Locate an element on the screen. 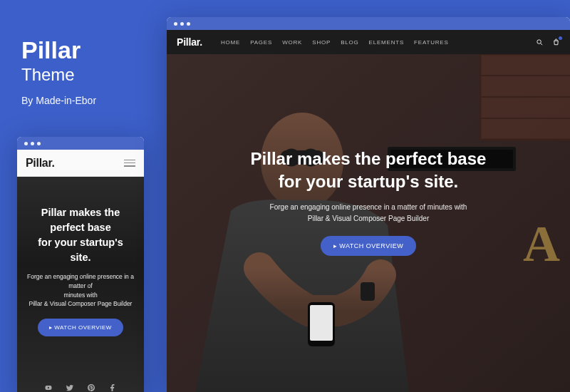 Image resolution: width=570 pixels, height=392 pixels. tagline-line: minutes with is located at coordinates (80, 295).